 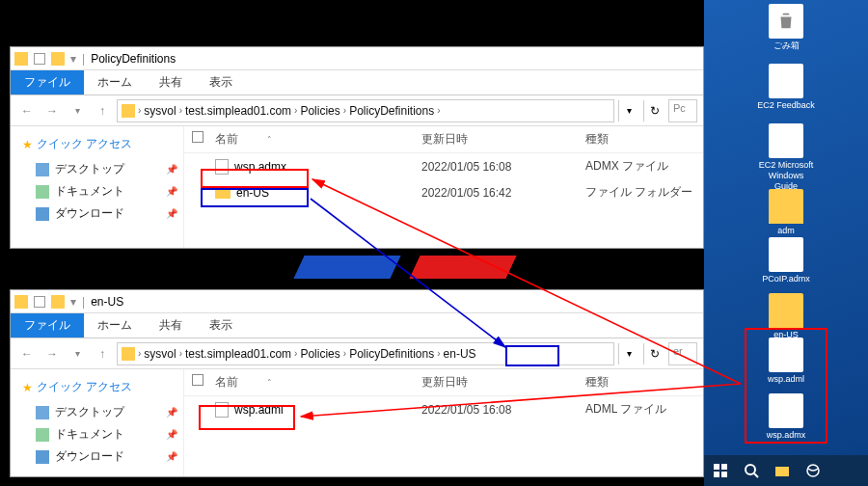 I want to click on titlebar: ▾ | en-US, so click(x=357, y=302).